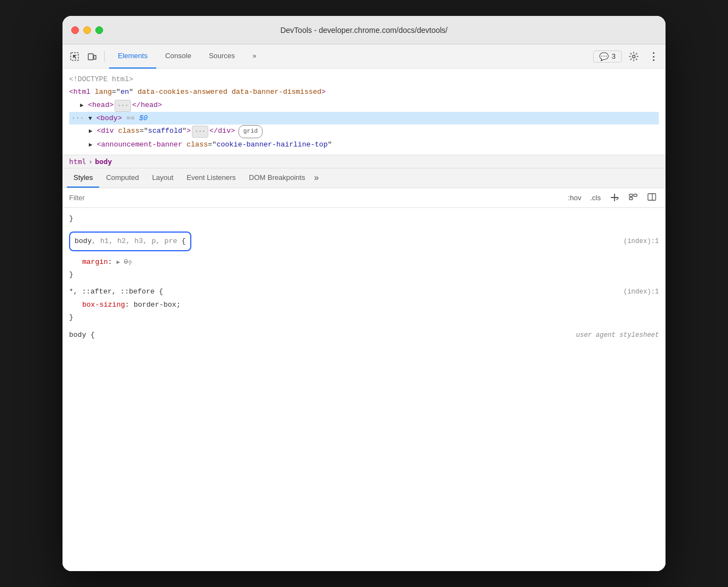 This screenshot has width=728, height=587. I want to click on devtools-toolbar: Elements Console Sources » 💬 3, so click(364, 57).